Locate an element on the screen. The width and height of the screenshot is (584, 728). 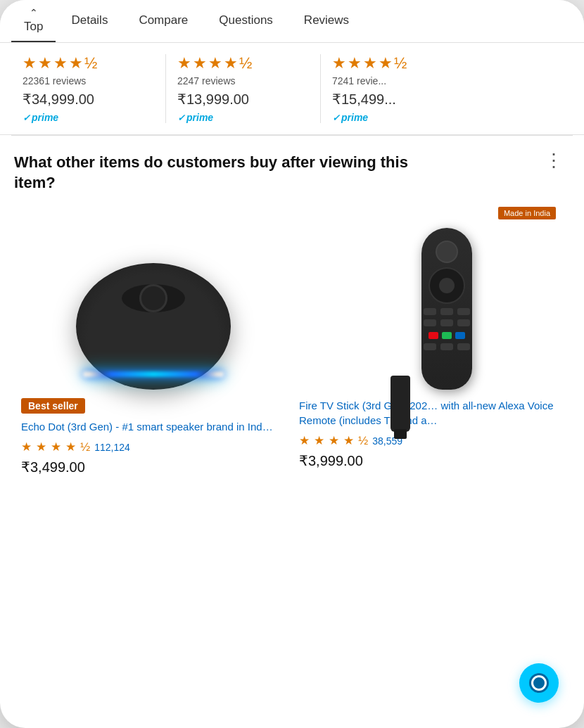
apps-btn is located at coordinates (460, 336).